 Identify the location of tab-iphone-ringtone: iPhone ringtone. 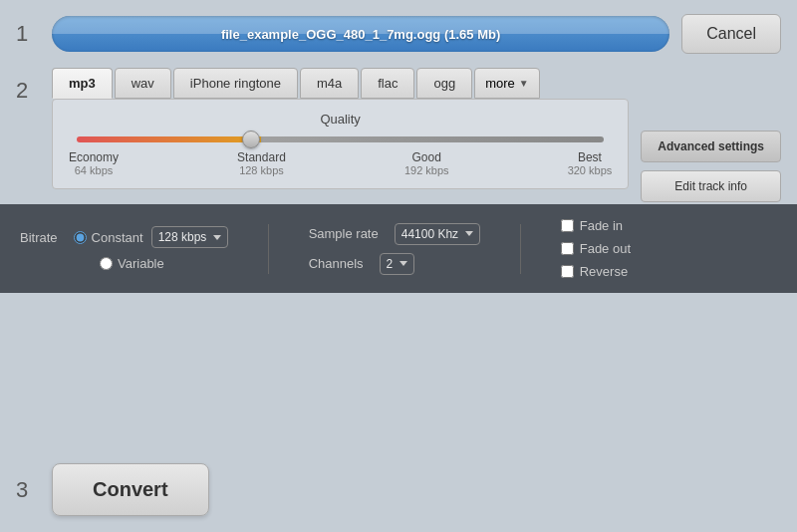
(235, 84).